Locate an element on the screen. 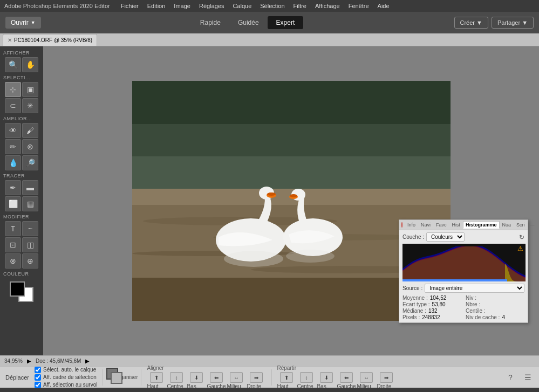 The width and height of the screenshot is (539, 392). bottom-plus: Plus is located at coordinates (519, 391).